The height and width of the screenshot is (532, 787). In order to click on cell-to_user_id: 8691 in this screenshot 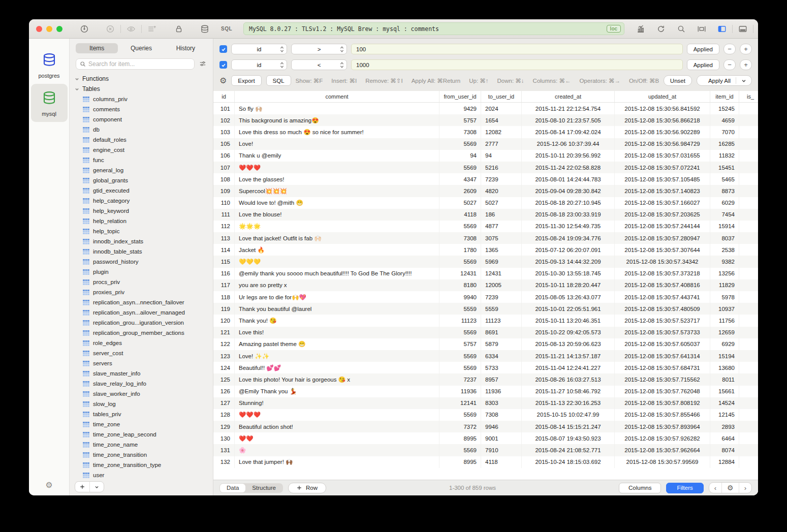, I will do `click(501, 332)`.